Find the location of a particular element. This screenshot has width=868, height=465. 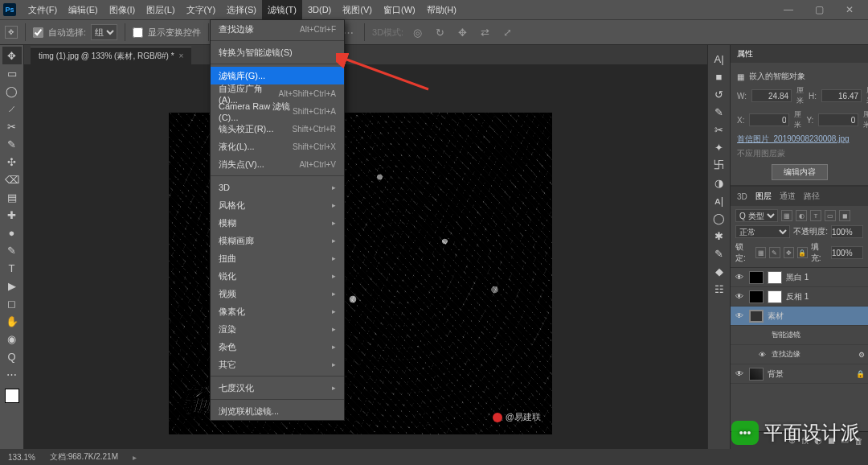

properties-panel-tab: 属性 is located at coordinates (799, 54).